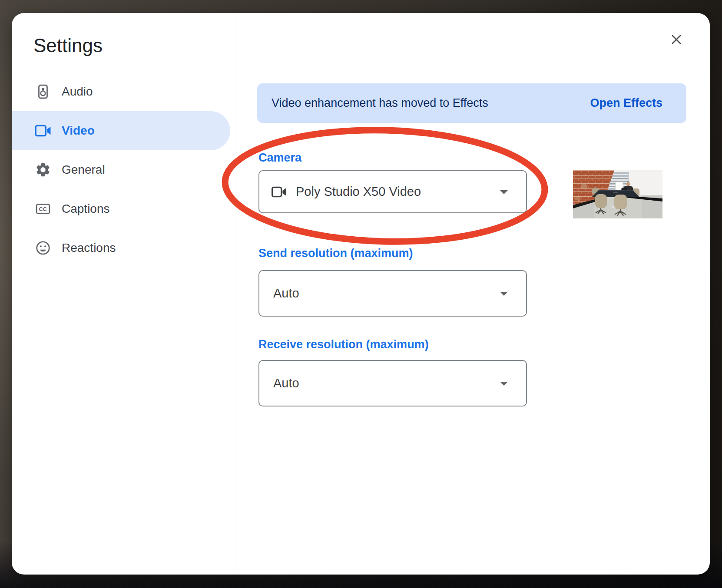 This screenshot has width=722, height=588. Describe the element at coordinates (393, 383) in the screenshot. I see `receive-resolution-select: Auto` at that location.